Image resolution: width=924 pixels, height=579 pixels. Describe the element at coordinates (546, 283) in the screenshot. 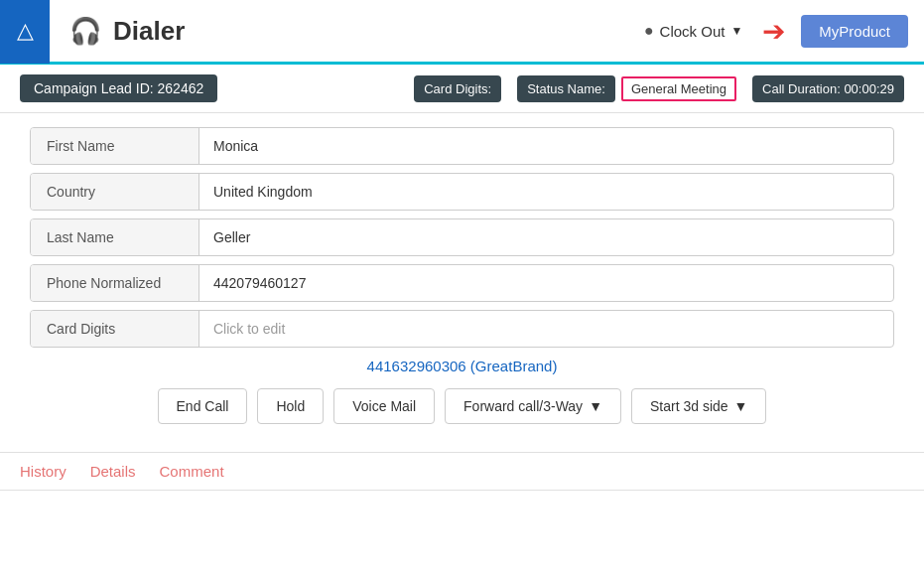

I see `form-value-3: 442079460127` at that location.